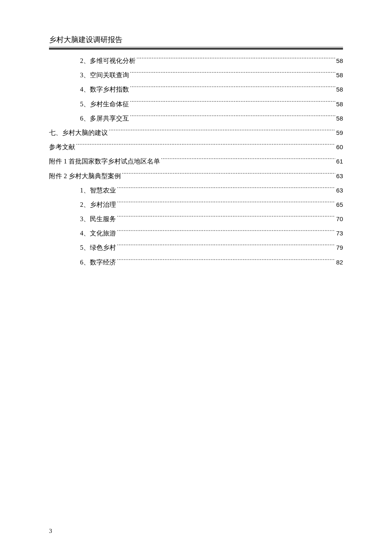 The width and height of the screenshot is (392, 555). Describe the element at coordinates (340, 219) in the screenshot. I see `toc-page: 70` at that location.